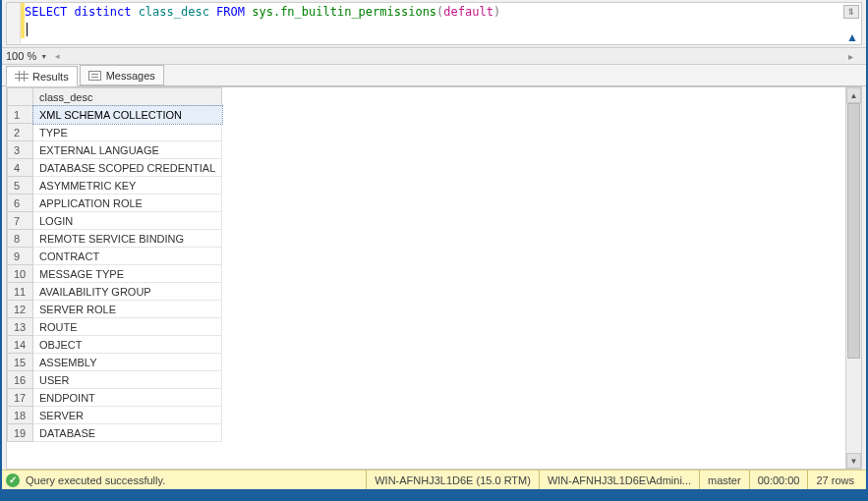 This screenshot has width=868, height=501. What do you see at coordinates (95, 76) in the screenshot?
I see `messages-icon` at bounding box center [95, 76].